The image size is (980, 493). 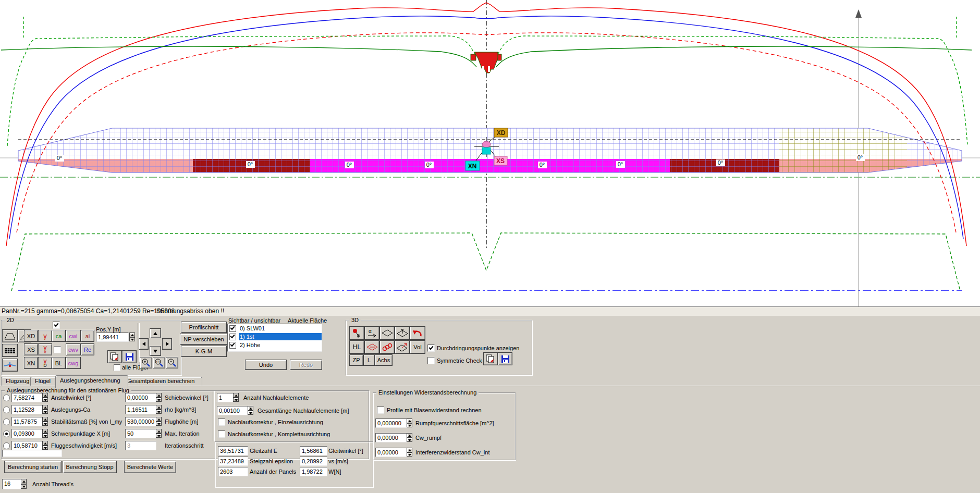 I want to click on cw-int-spinner, so click(x=410, y=452).